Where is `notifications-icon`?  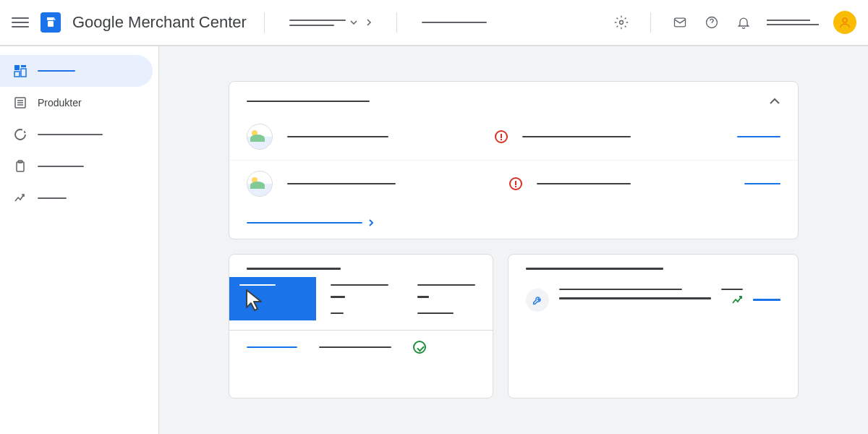
notifications-icon is located at coordinates (744, 22).